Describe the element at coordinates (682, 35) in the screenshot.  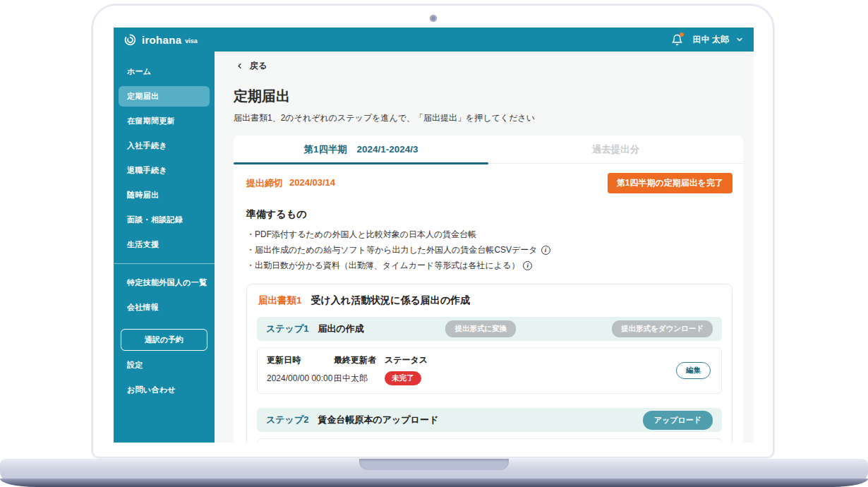
I see `notification-badge-dot` at that location.